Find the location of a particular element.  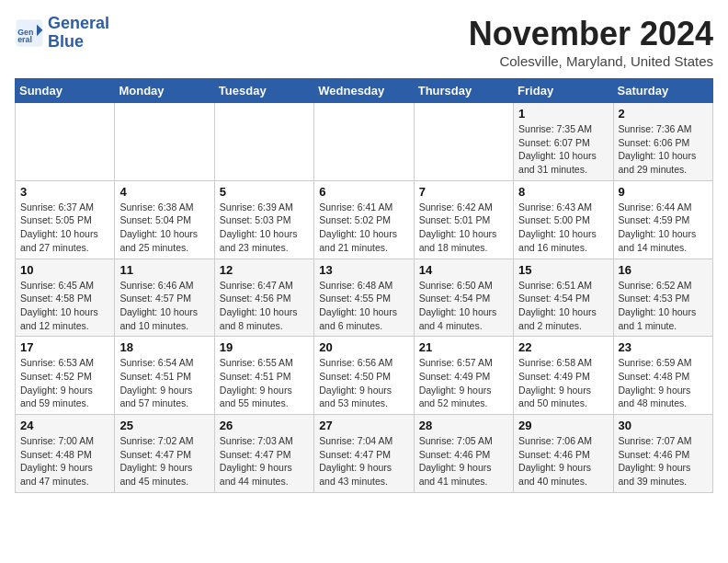

calendar-cell: 30Sunrise: 7:07 AMSunset: 4:46 PMDayligh… is located at coordinates (663, 454).